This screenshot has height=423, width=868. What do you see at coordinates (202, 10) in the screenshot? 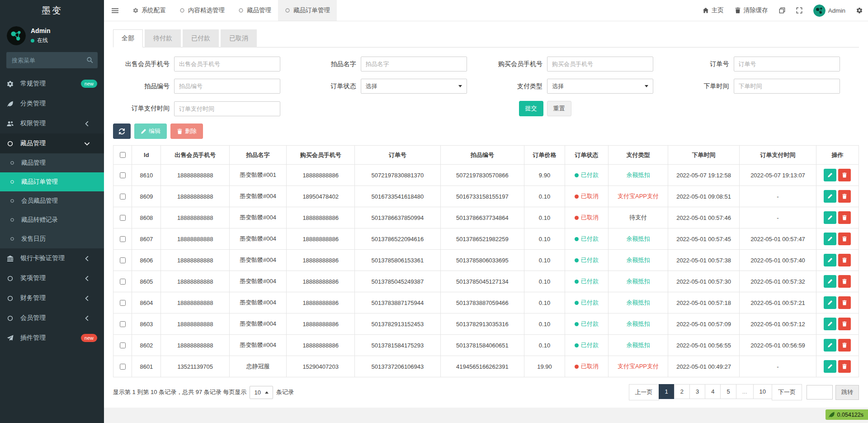
I see `topbar-tab: 内容精选管理` at bounding box center [202, 10].